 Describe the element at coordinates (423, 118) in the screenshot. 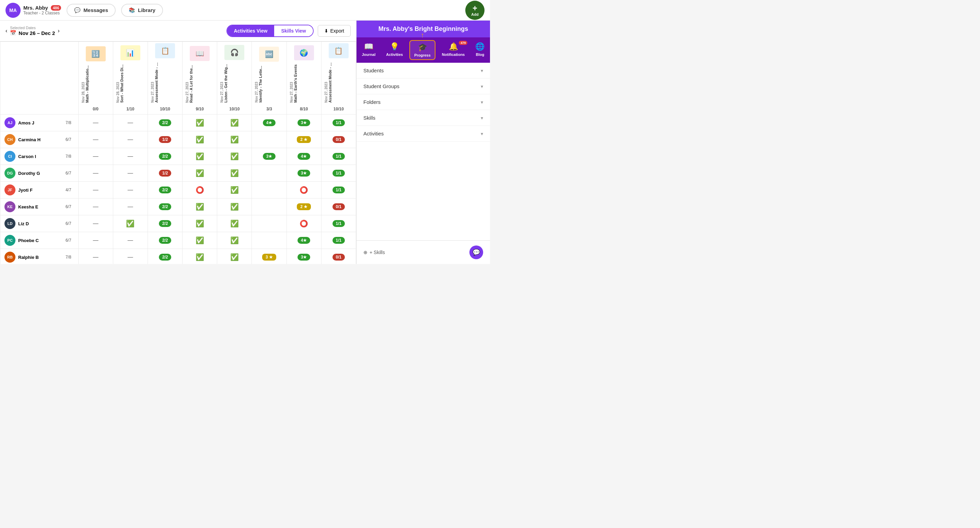

I see `sidebar-section-skills: Skills ▾` at that location.